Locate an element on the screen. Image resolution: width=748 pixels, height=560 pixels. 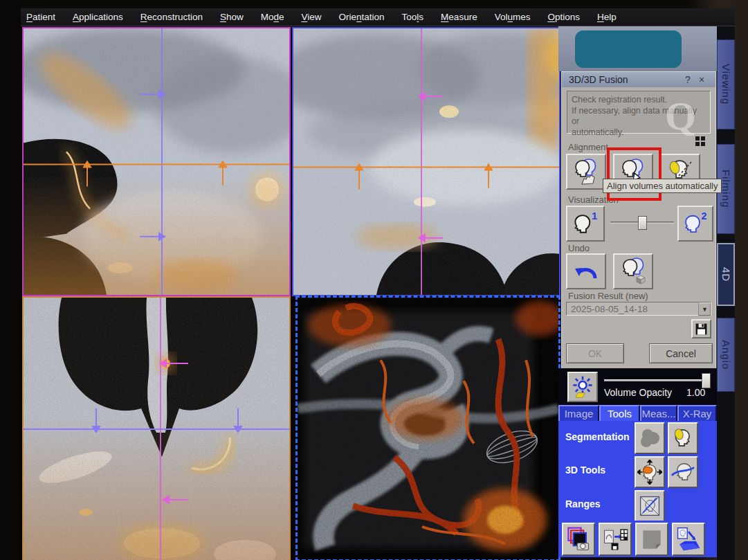
save-result-button is located at coordinates (702, 329).